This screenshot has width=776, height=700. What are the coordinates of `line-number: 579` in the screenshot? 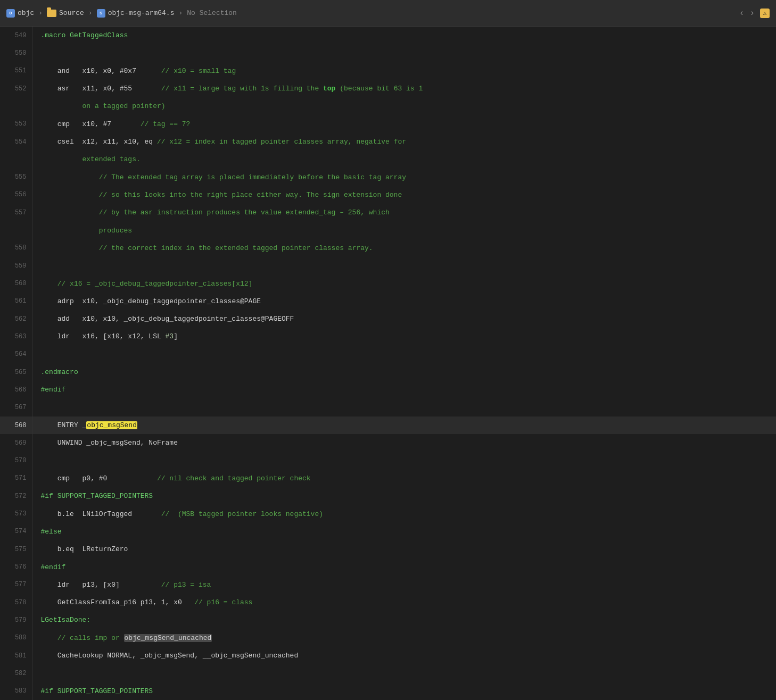 It's located at (16, 620).